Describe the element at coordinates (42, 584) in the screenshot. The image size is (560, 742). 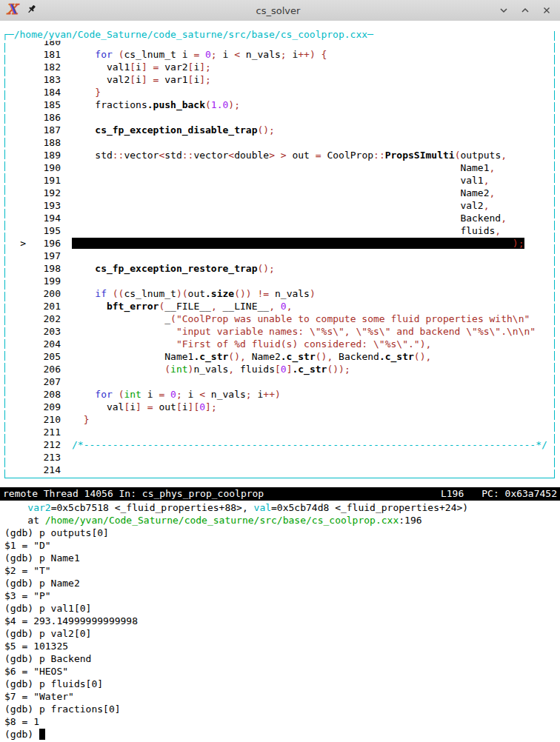
I see `code-segment: (gdb) p Name2` at that location.